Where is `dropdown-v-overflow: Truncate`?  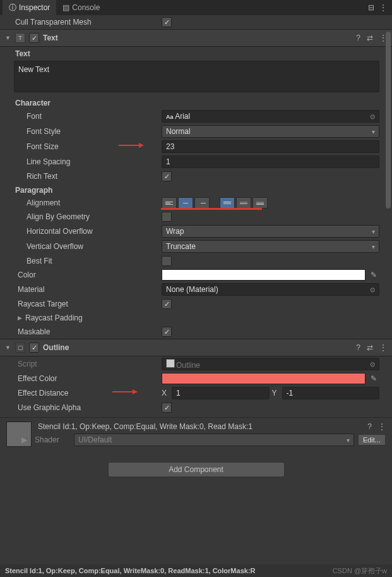
dropdown-v-overflow: Truncate is located at coordinates (270, 246).